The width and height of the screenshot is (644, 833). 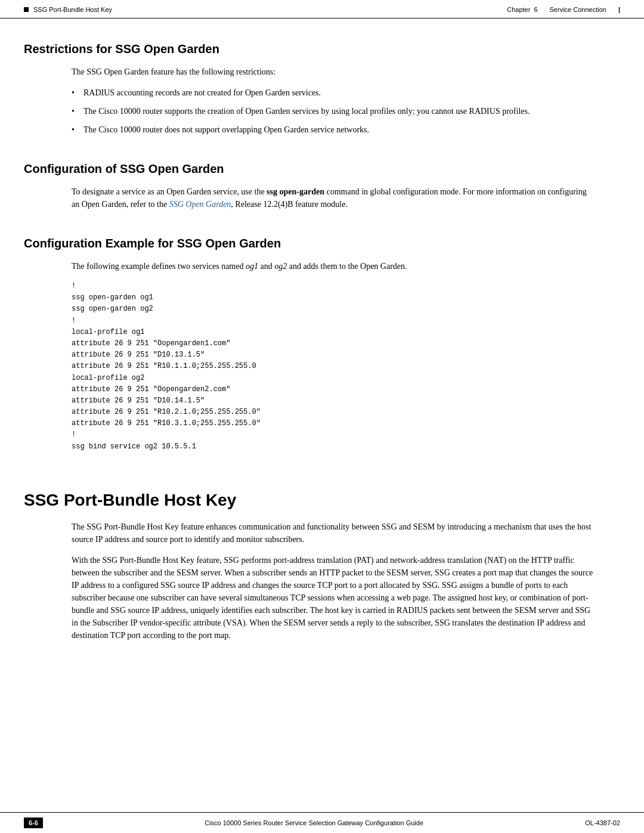 I want to click on config-example-heading: Configuration Example for SSG Open Garde…, so click(x=322, y=243).